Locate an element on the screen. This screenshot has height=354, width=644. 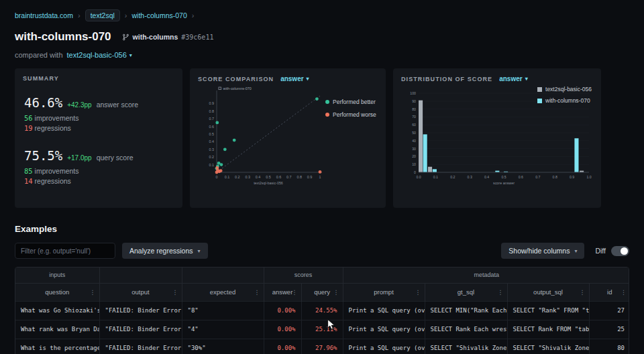
diff-toggle is located at coordinates (620, 251).